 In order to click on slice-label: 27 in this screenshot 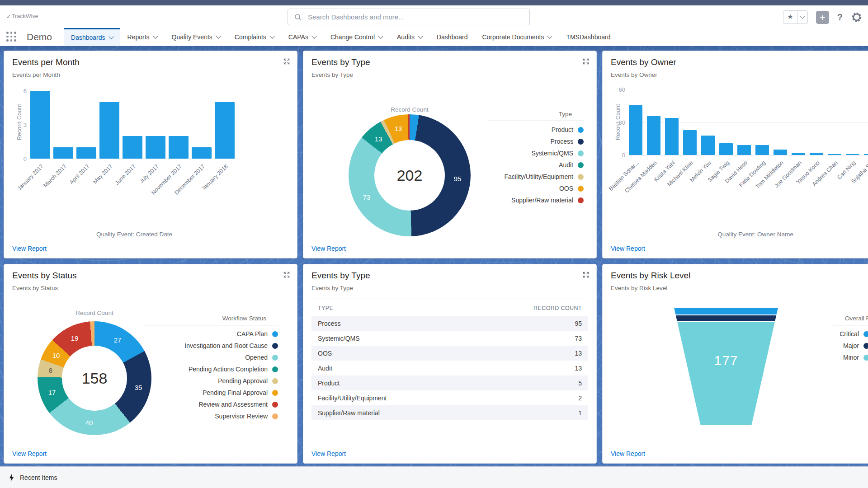, I will do `click(118, 340)`.